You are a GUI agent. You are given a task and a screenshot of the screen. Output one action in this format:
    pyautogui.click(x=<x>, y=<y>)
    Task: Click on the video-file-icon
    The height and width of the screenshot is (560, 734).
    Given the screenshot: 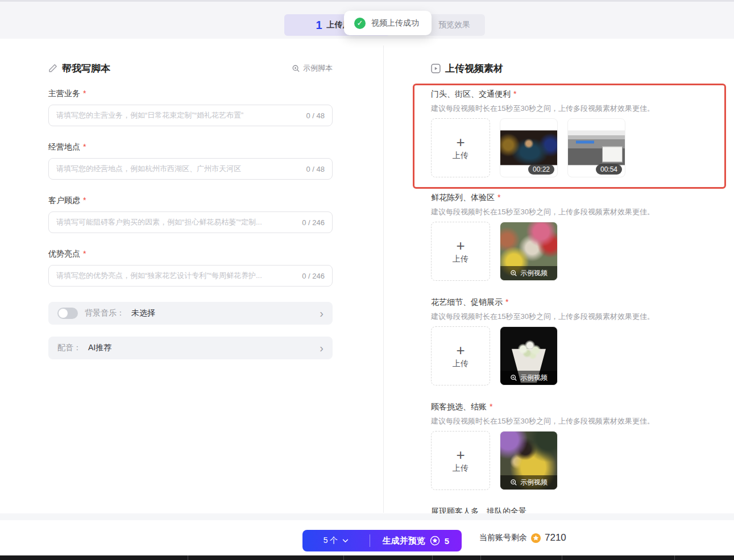 What is the action you would take?
    pyautogui.click(x=436, y=68)
    